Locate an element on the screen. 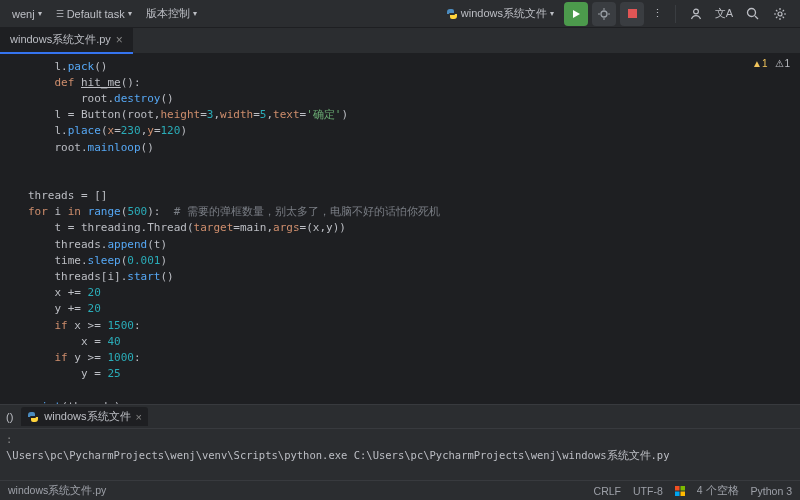 This screenshot has height=500, width=800. run-config-label: windows系统文件 is located at coordinates (504, 14).